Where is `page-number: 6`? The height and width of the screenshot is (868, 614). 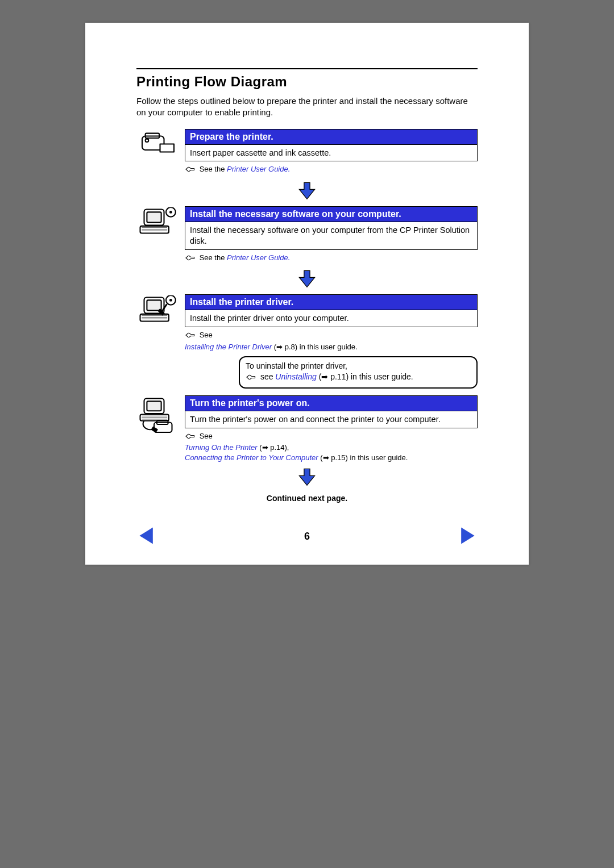 page-number: 6 is located at coordinates (307, 536).